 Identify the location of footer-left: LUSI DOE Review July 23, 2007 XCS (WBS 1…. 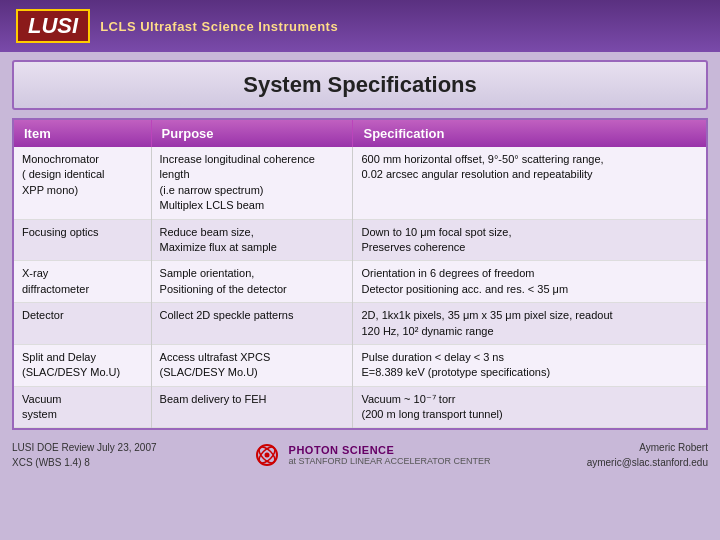
(84, 455).